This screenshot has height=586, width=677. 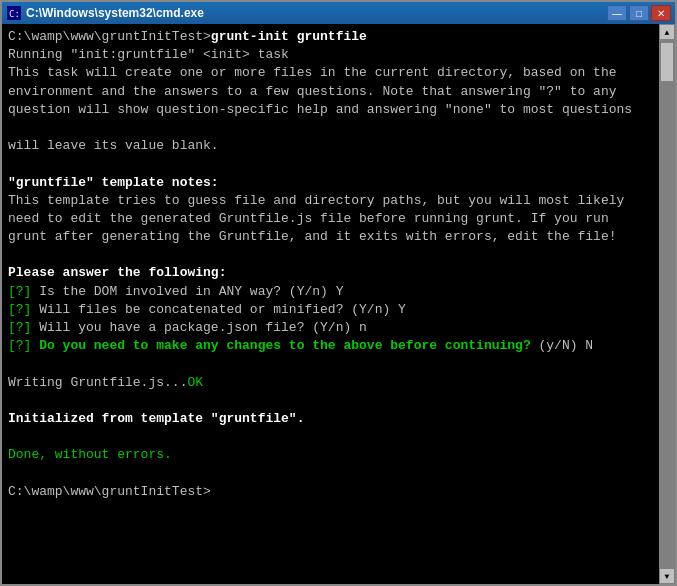 What do you see at coordinates (330, 201) in the screenshot?
I see `template-desc1: This template tries to guess file and di…` at bounding box center [330, 201].